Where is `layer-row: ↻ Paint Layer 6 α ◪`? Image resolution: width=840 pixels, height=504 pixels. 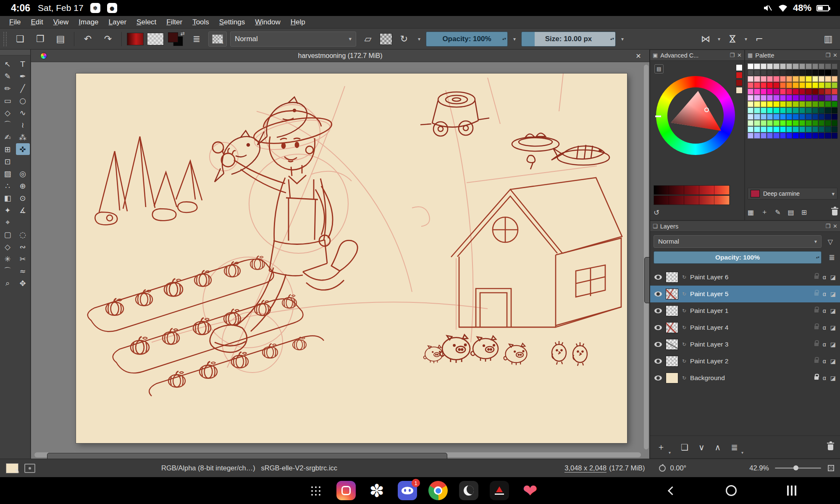
layer-row: ↻ Paint Layer 6 α ◪ is located at coordinates (745, 277).